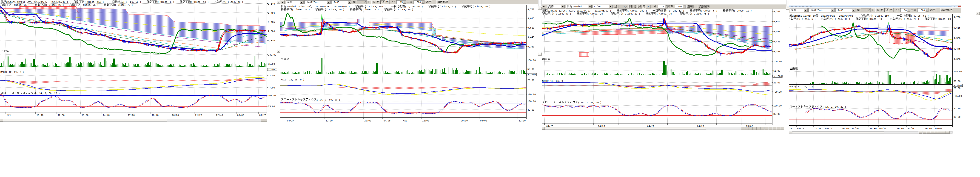 The image size is (980, 177). I want to click on svg-text: 22:40, so click(220, 115).